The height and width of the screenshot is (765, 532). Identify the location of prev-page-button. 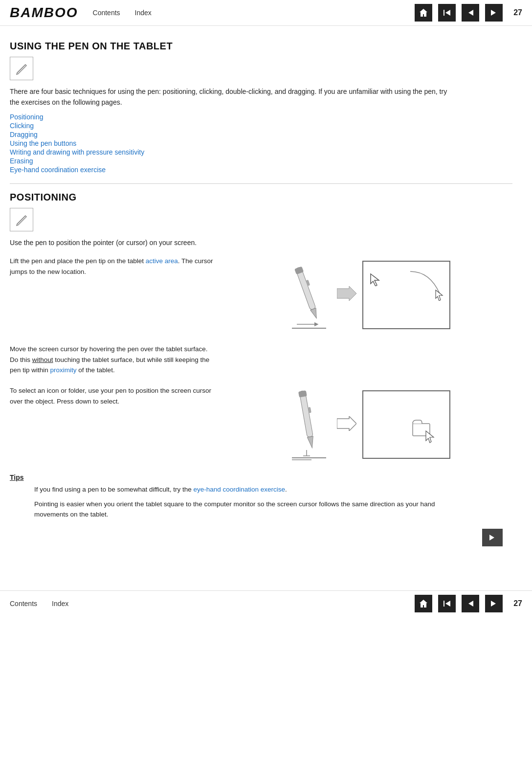
(470, 13).